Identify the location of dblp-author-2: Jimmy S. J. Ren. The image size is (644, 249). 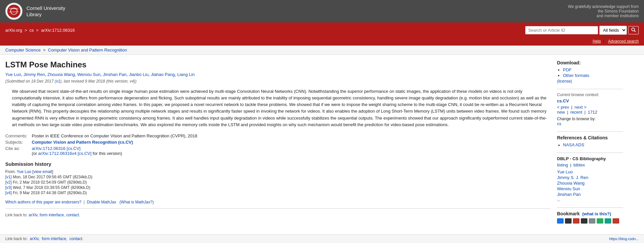
(590, 178).